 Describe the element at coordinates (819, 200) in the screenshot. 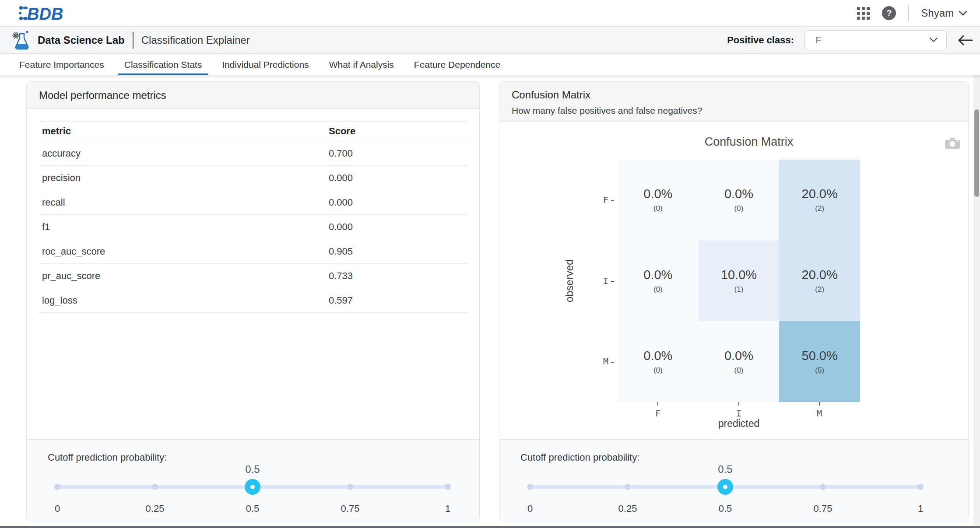

I see `heatmap-cell-F-M: 20.0% (2)` at that location.